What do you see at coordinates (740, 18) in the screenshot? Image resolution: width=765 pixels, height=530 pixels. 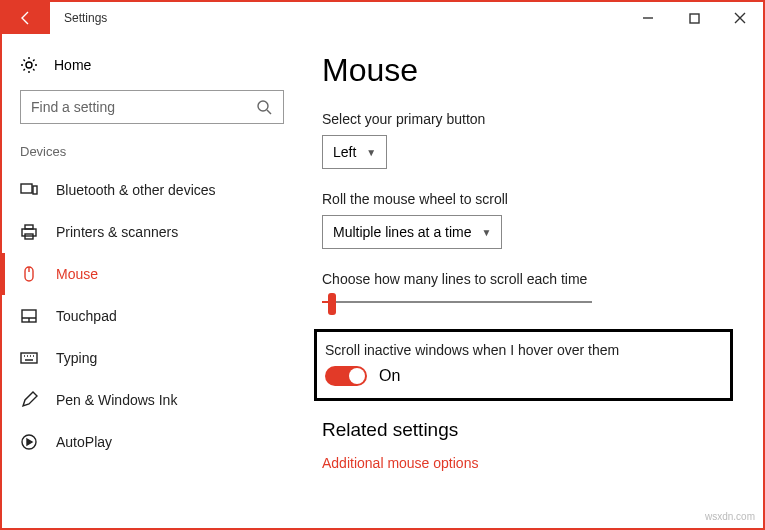 I see `close-button` at bounding box center [740, 18].